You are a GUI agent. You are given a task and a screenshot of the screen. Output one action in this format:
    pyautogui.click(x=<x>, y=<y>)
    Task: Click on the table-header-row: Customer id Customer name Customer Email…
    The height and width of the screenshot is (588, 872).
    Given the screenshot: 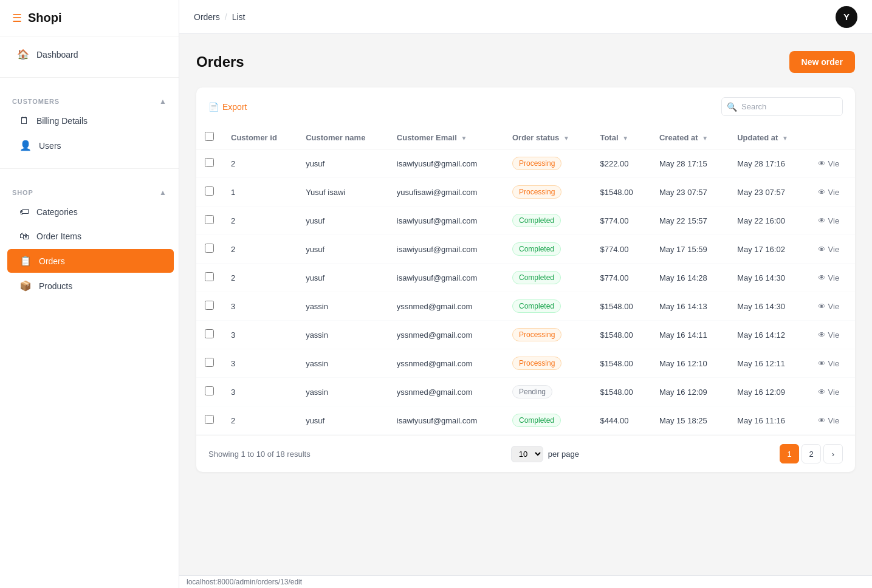 What is the action you would take?
    pyautogui.click(x=526, y=137)
    